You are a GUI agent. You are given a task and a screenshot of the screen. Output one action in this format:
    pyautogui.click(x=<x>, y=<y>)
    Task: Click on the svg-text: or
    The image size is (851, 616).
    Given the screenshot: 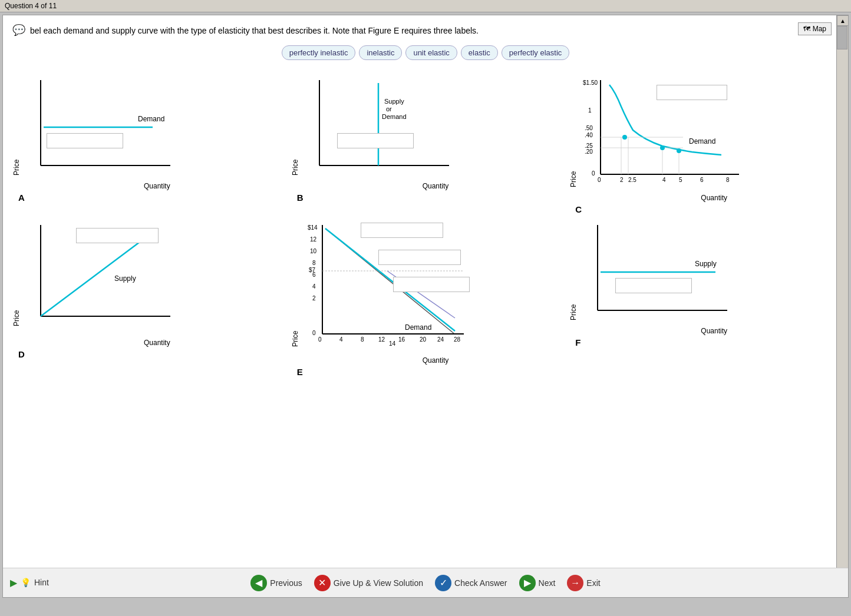 What is the action you would take?
    pyautogui.click(x=389, y=109)
    